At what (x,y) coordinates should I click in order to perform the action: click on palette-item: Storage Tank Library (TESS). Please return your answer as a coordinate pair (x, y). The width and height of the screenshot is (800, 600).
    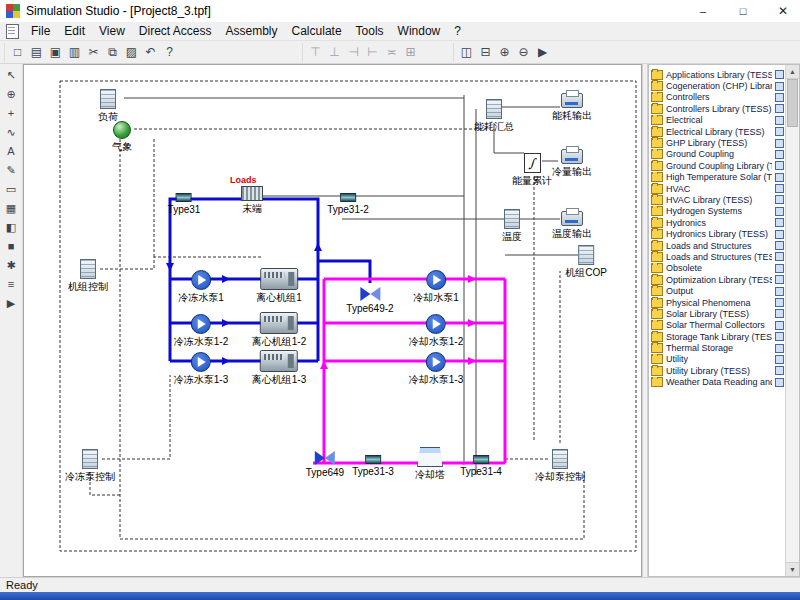
    Looking at the image, I should click on (718, 336).